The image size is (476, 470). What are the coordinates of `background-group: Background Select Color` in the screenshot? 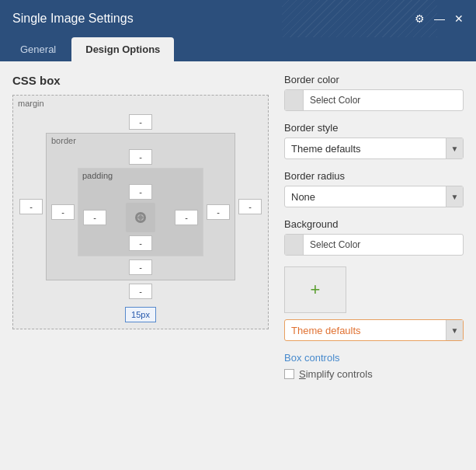 It's located at (374, 237).